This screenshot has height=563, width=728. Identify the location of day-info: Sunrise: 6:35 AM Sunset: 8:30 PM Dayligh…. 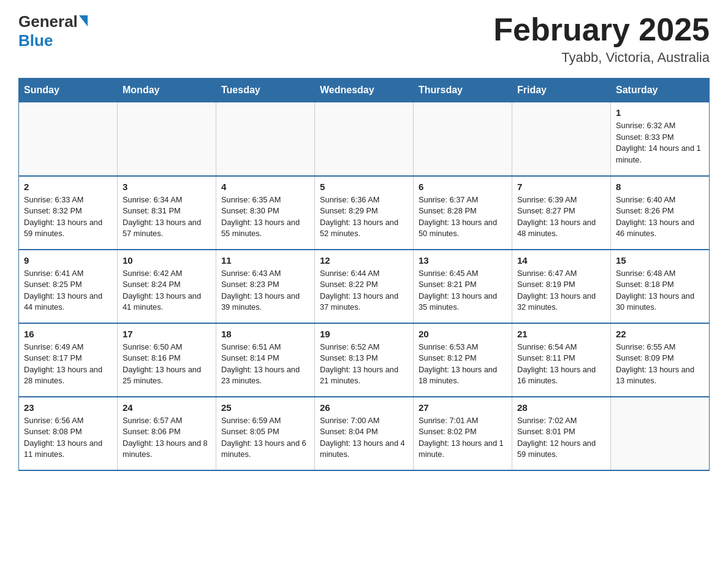
(265, 217).